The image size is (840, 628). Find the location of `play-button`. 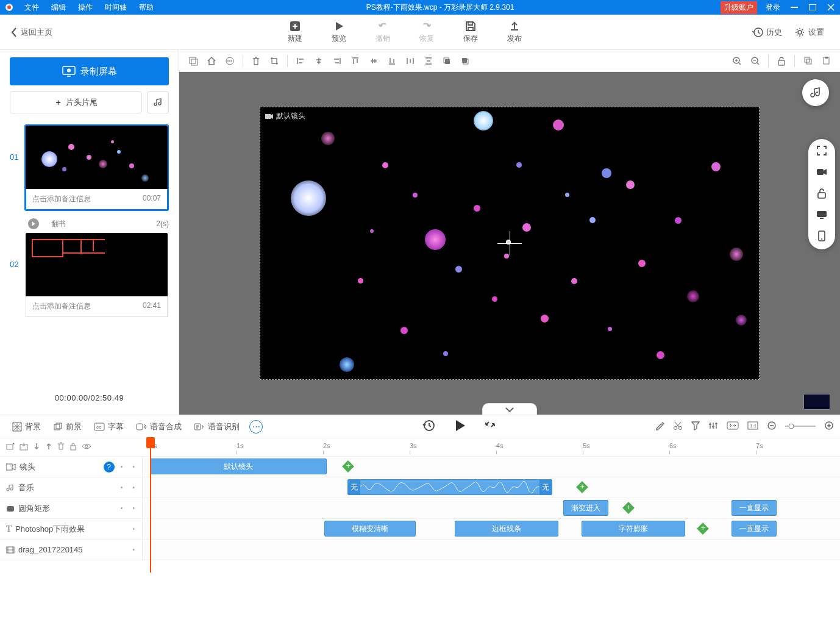

play-button is located at coordinates (460, 427).